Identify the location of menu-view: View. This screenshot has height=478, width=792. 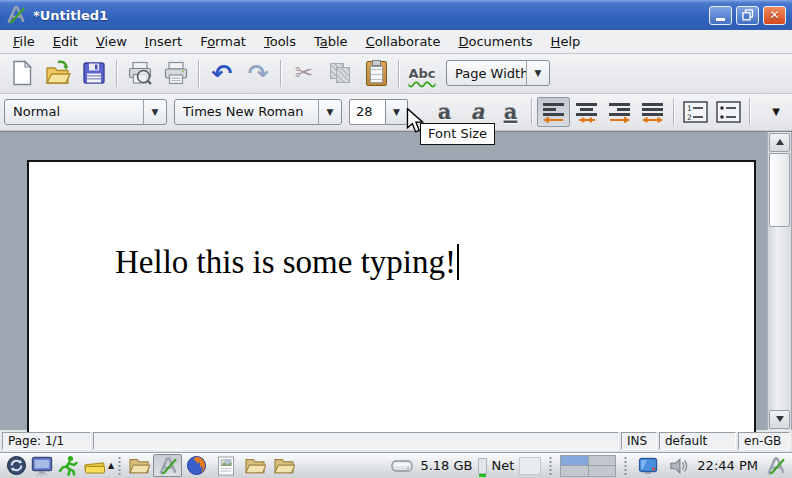
(112, 42).